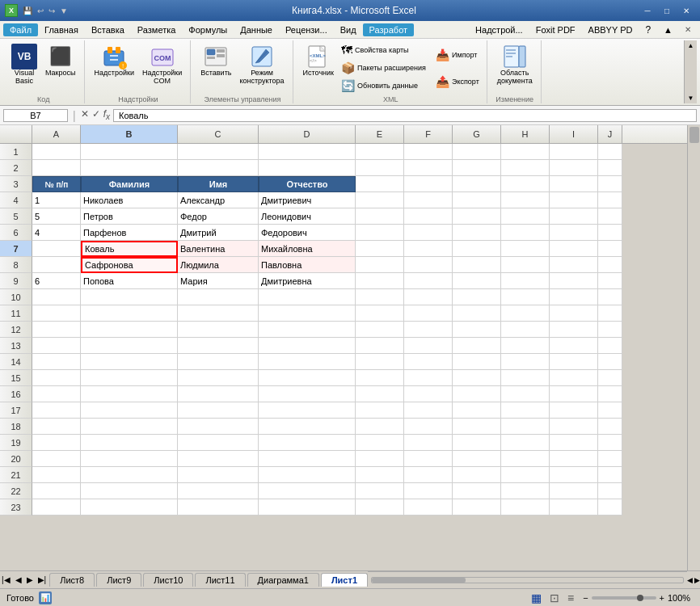 This screenshot has height=606, width=700. Describe the element at coordinates (96, 115) in the screenshot. I see `confirm-formula-icon: ✓` at that location.